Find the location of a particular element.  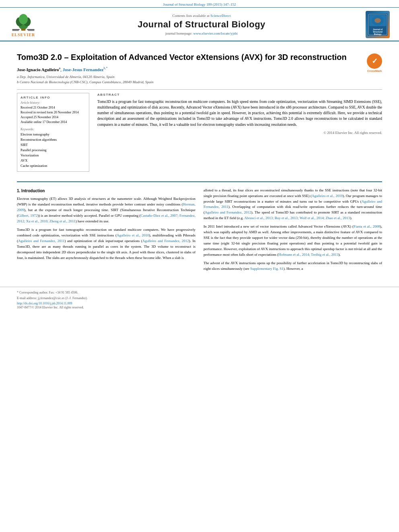

homepage-link: www.elsevier.com/locate/yjsbi is located at coordinates (216, 33).